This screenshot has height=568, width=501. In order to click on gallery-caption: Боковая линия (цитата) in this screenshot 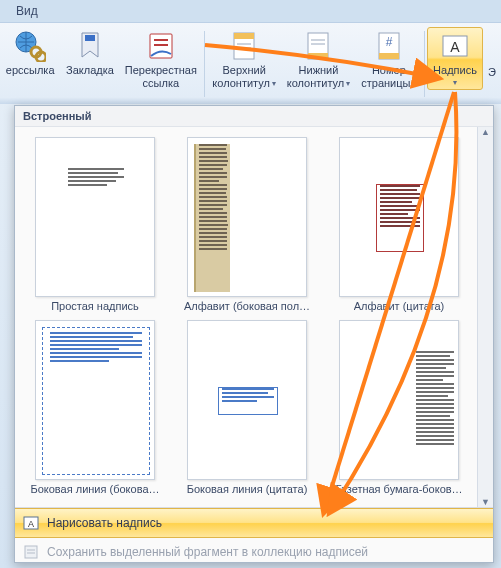, I will do `click(248, 489)`.